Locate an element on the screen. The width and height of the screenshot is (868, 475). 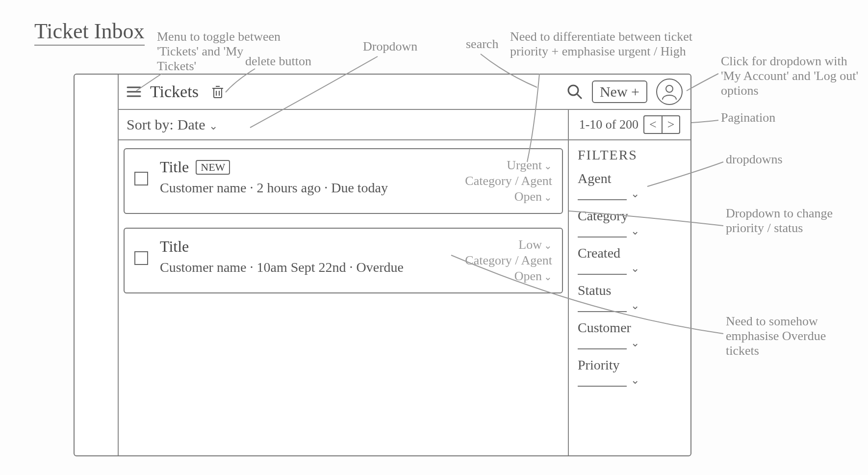
filter-agent: Agent ⌄ is located at coordinates (630, 185).